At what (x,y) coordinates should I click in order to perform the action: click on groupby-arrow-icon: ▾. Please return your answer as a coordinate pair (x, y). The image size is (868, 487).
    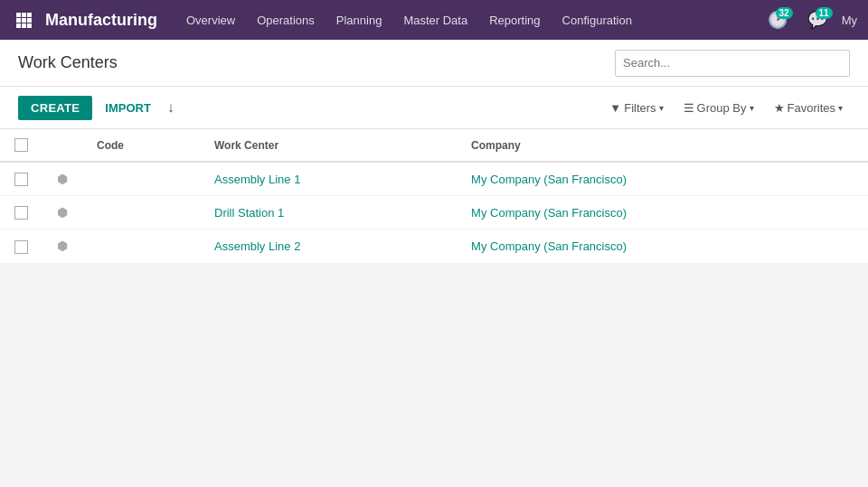
    Looking at the image, I should click on (752, 108).